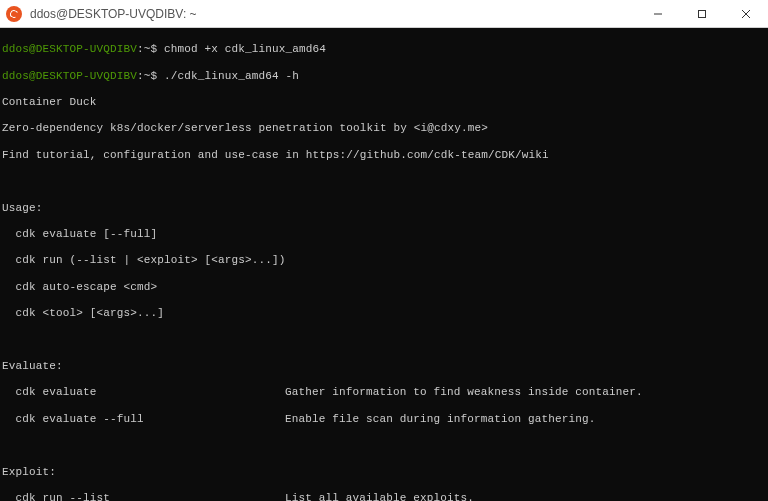 Image resolution: width=768 pixels, height=501 pixels. I want to click on prompt-line: ddos@DESKTOP-UVQDIBV:~$ ./cdk_linux_amd6…, so click(384, 76).